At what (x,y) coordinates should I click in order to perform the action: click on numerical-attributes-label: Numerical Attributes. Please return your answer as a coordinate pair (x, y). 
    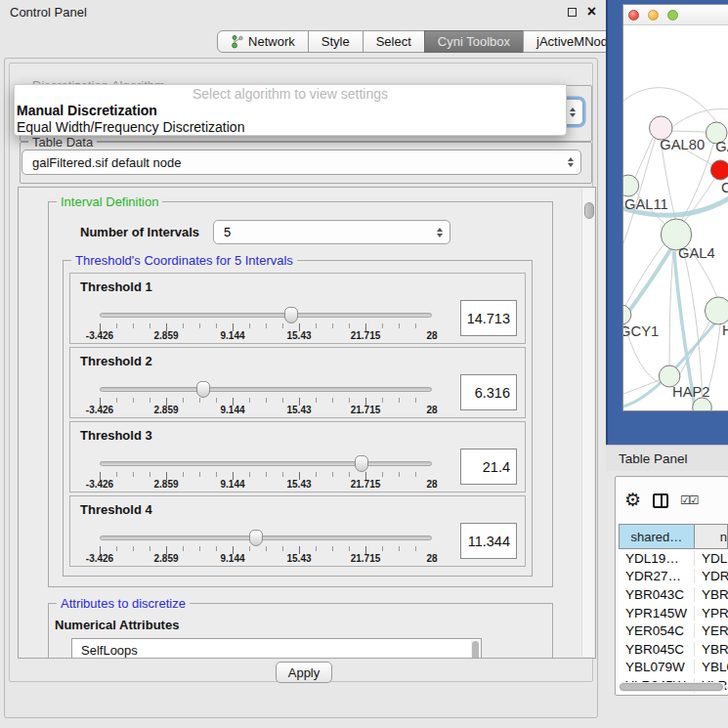
    Looking at the image, I should click on (303, 625).